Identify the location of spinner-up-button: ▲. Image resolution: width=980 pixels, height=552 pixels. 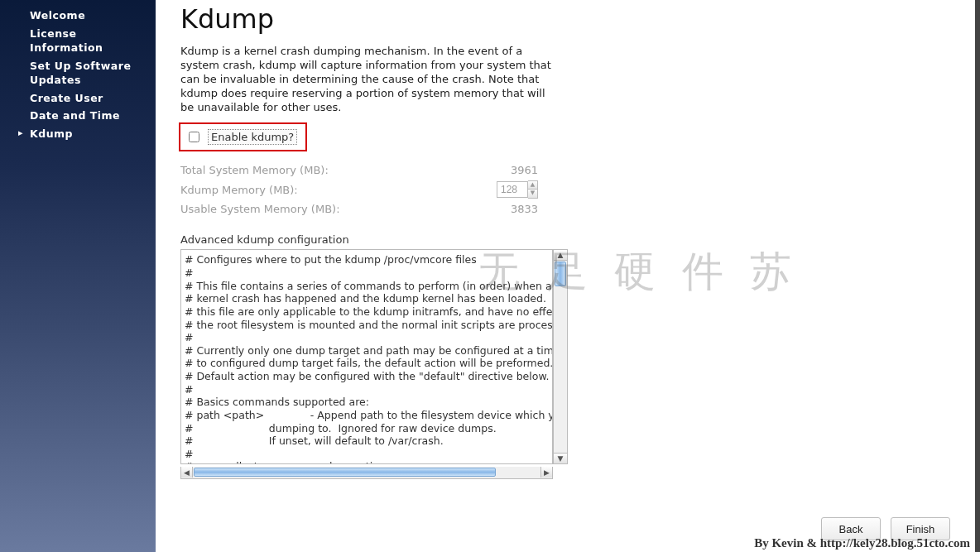
(533, 185).